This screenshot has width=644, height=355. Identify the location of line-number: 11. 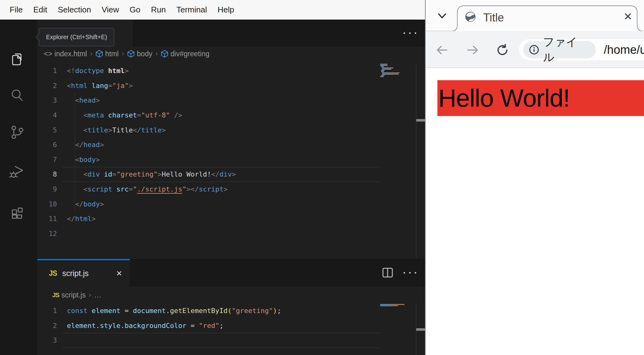
(47, 219).